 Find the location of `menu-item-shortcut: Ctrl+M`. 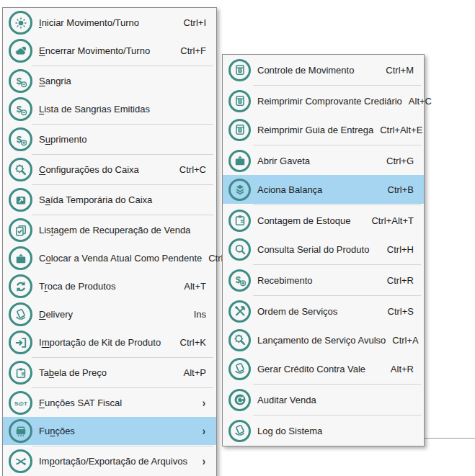

menu-item-shortcut: Ctrl+M is located at coordinates (399, 71).